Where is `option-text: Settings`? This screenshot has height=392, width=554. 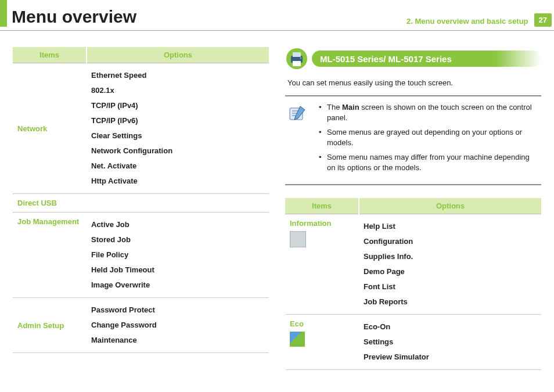
option-text: Settings is located at coordinates (450, 342).